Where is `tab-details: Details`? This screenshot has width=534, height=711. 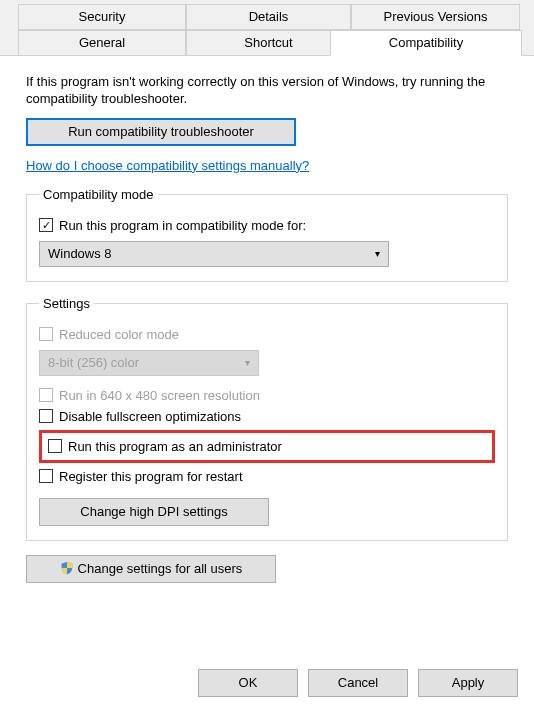
tab-details: Details is located at coordinates (268, 17).